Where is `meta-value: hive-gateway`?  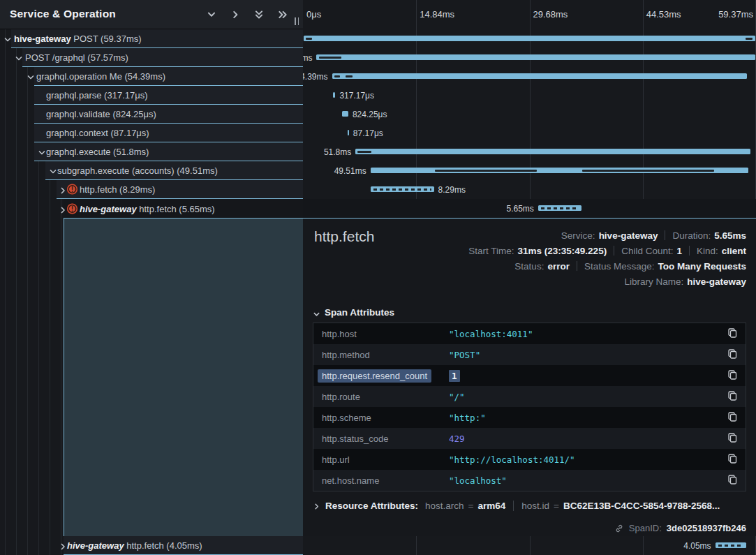 meta-value: hive-gateway is located at coordinates (716, 282).